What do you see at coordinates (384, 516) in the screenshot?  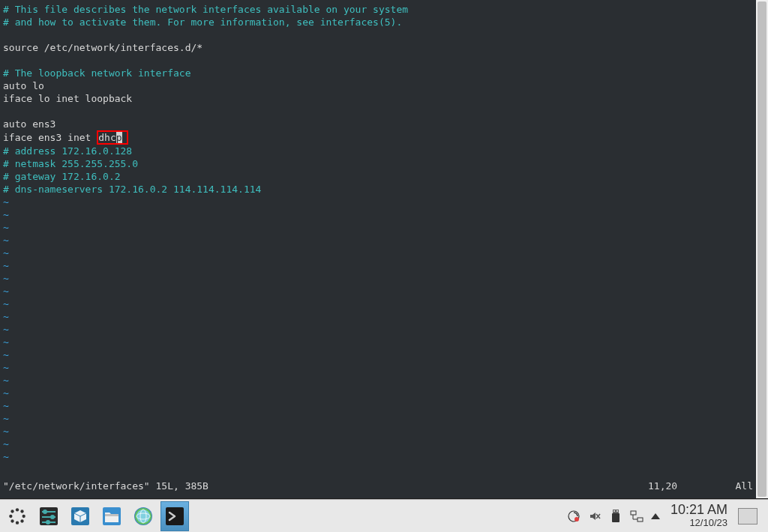 I see `taskbar: 10:21 AM 12/10/23` at bounding box center [384, 516].